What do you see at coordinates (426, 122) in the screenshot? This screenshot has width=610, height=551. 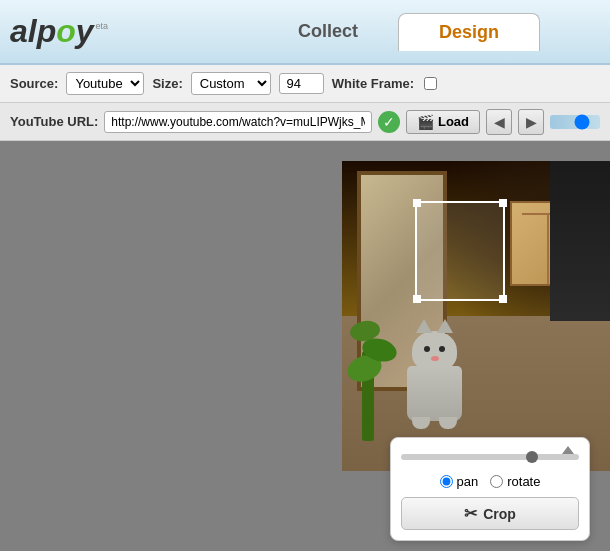 I see `load-icon: 🎬` at bounding box center [426, 122].